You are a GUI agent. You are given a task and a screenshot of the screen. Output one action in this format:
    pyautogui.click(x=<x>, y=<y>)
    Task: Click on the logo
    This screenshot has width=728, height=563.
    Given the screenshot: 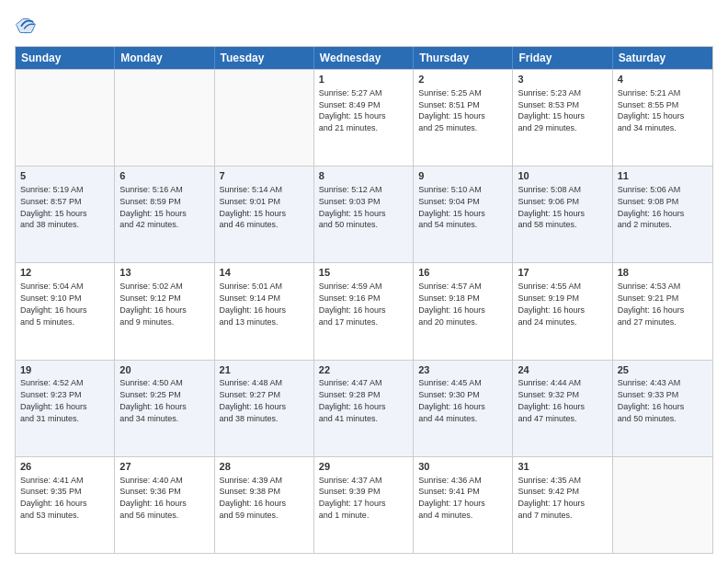 What is the action you would take?
    pyautogui.click(x=28, y=26)
    